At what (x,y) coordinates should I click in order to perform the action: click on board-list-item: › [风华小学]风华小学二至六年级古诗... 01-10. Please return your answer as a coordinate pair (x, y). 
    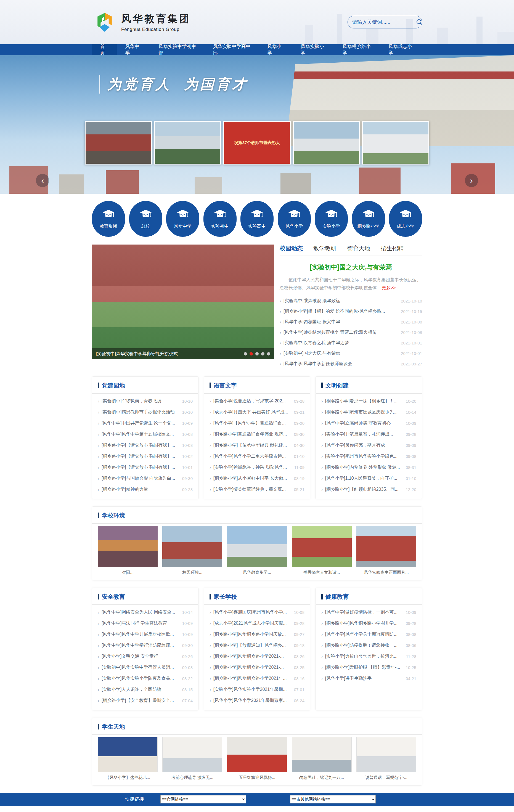
    Looking at the image, I should click on (257, 457).